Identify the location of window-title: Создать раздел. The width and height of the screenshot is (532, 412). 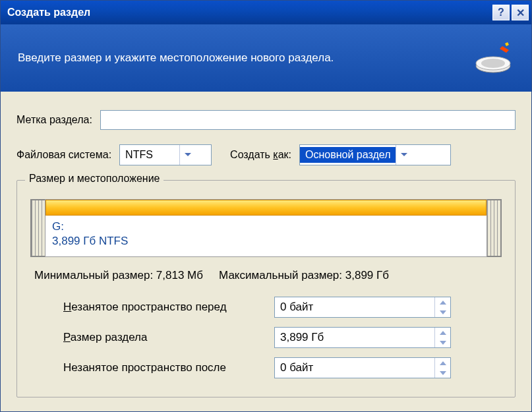
(250, 13).